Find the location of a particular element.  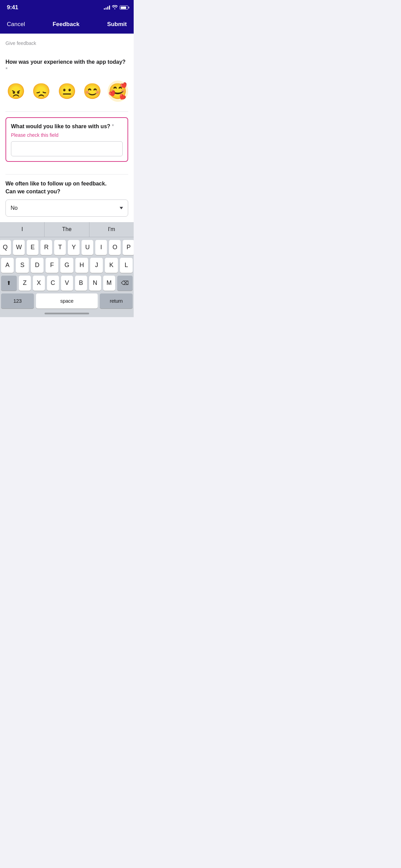

emoji-rating-row: 😠 😞 😐 😊 🥰 is located at coordinates (67, 92).